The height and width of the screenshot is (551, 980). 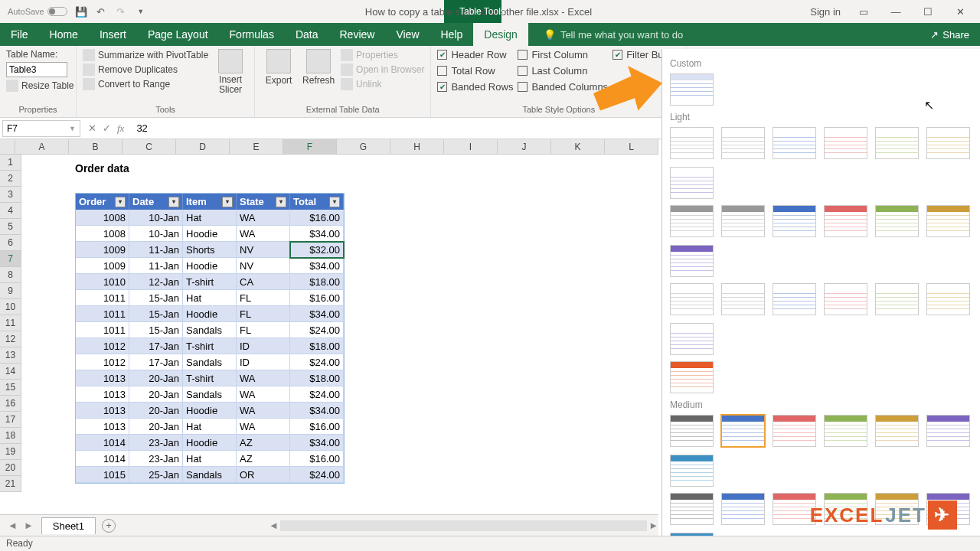 What do you see at coordinates (210, 395) in the screenshot?
I see `table-row: 101320-JanSandalsWA$24.00` at bounding box center [210, 395].